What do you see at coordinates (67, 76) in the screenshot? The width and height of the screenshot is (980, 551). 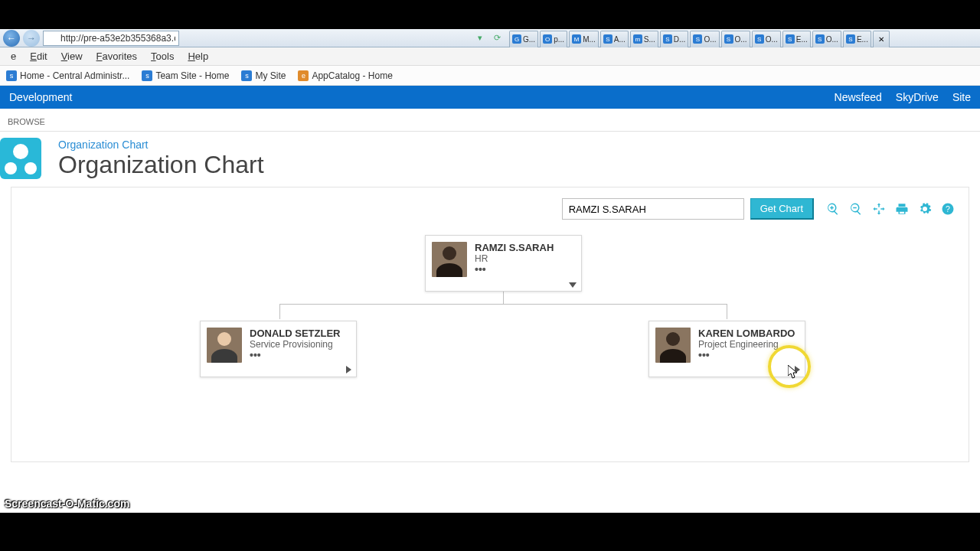 I see `favorite-link: sHome - Central Administr...` at bounding box center [67, 76].